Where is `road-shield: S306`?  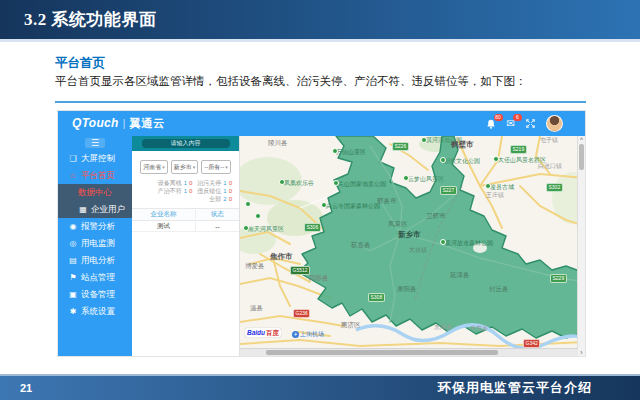 road-shield: S306 is located at coordinates (312, 228).